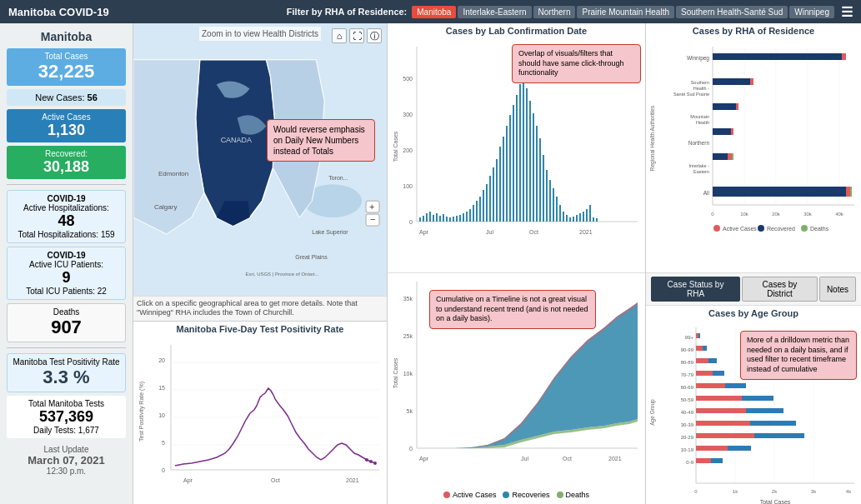  Describe the element at coordinates (740, 228) in the screenshot. I see `svg-text: Active Cases` at that location.